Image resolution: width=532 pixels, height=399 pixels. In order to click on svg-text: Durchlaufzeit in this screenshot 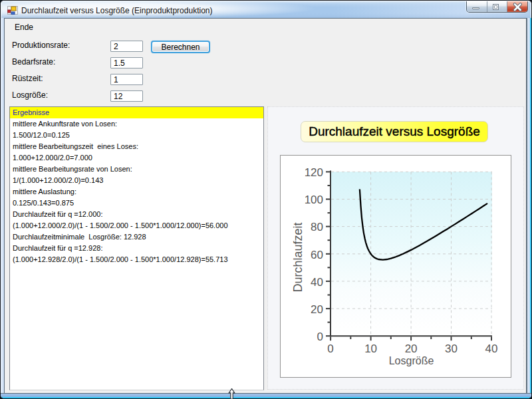, I will do `click(298, 257)`.